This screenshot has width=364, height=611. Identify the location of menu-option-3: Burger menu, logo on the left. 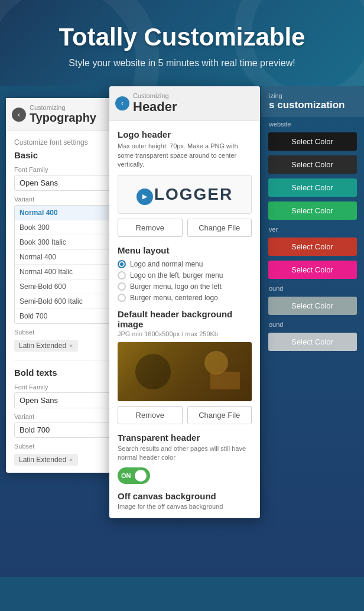
(184, 287).